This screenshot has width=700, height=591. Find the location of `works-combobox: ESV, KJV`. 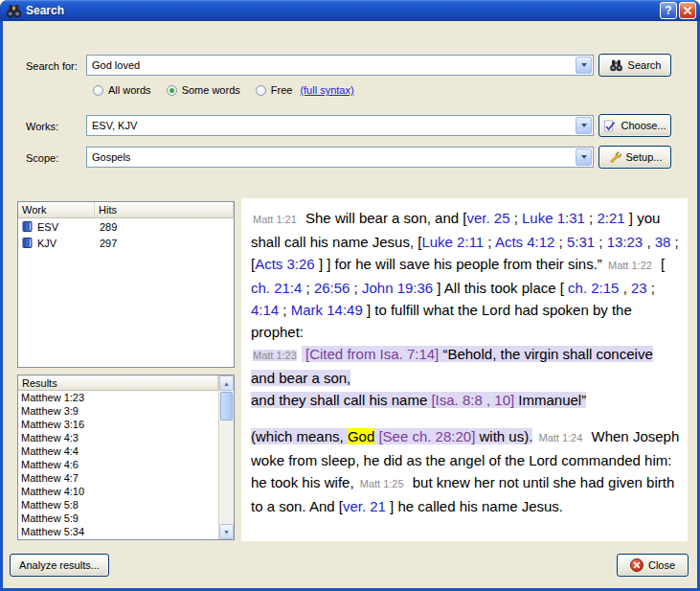

works-combobox: ESV, KJV is located at coordinates (340, 125).